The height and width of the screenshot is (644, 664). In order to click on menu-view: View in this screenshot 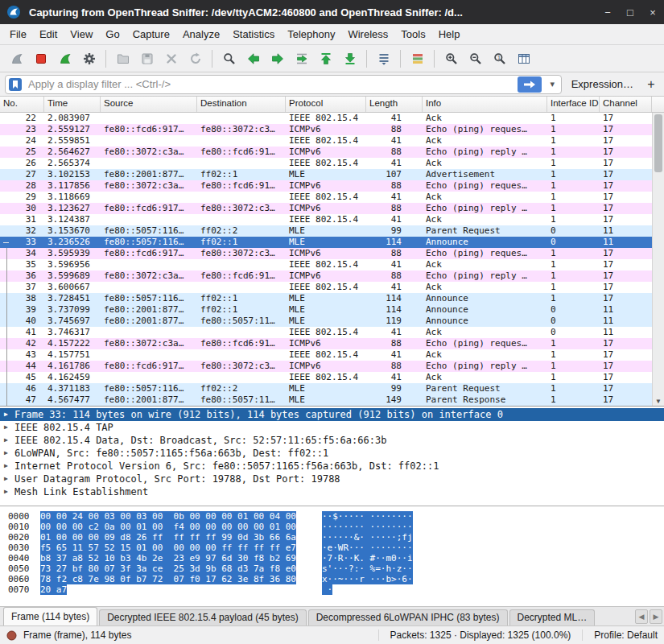, I will do `click(81, 34)`.